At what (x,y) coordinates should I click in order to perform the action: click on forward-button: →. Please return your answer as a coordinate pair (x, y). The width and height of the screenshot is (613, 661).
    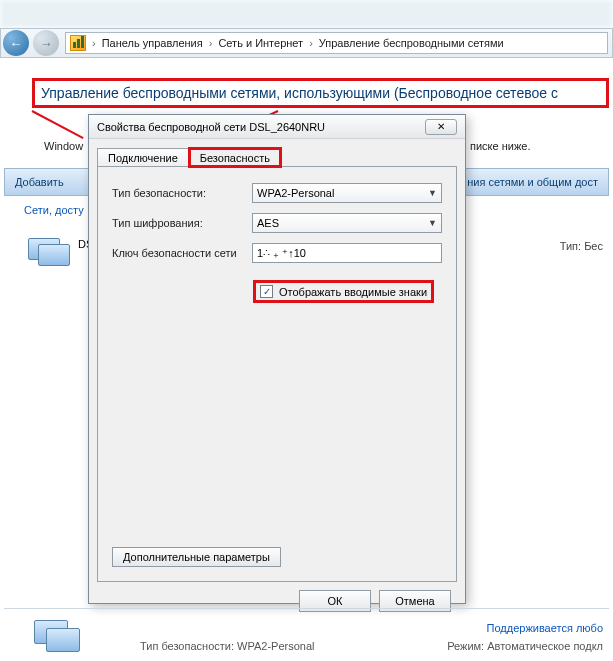
    Looking at the image, I should click on (46, 43).